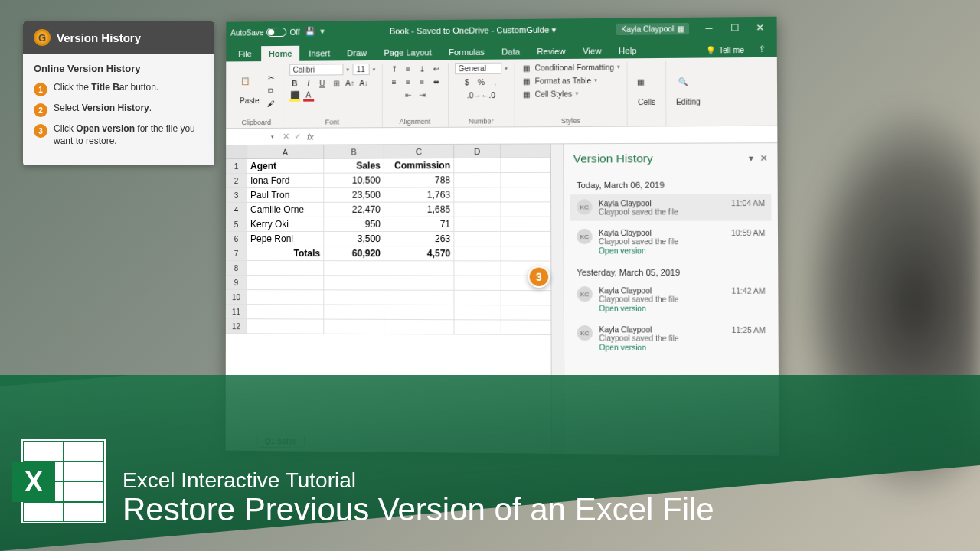 The width and height of the screenshot is (980, 551). Describe the element at coordinates (286, 224) in the screenshot. I see `cell: Kerry Oki` at that location.